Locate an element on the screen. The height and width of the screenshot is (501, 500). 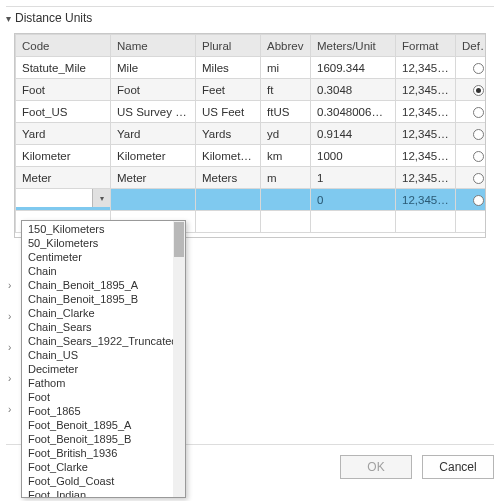
dropdown-item: Chain_Benoit_1895_B is located at coordinates (104, 298).